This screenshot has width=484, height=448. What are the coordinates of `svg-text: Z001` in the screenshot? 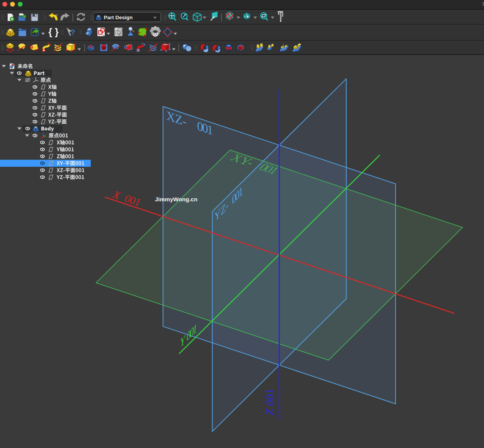 It's located at (270, 402).